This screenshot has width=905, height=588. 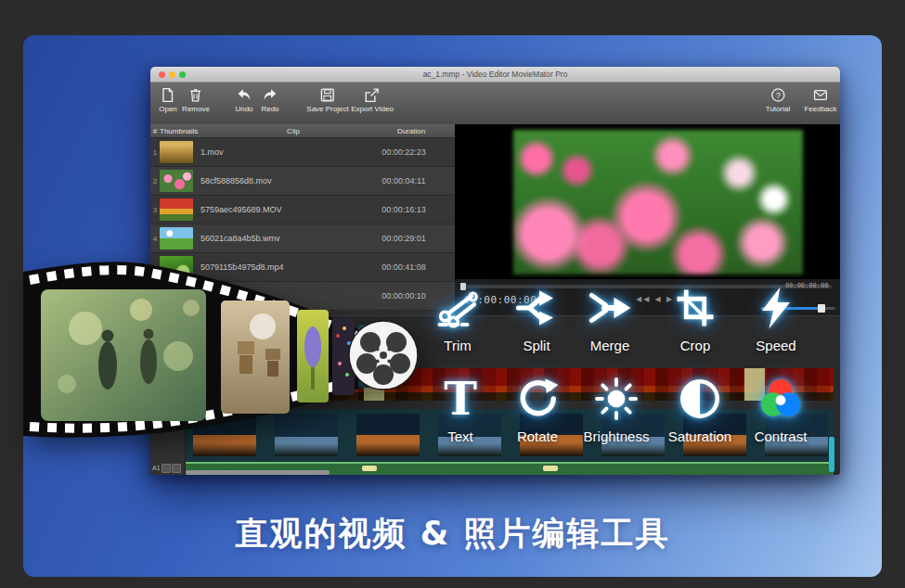 What do you see at coordinates (243, 100) in the screenshot?
I see `undo-button: Undo` at bounding box center [243, 100].